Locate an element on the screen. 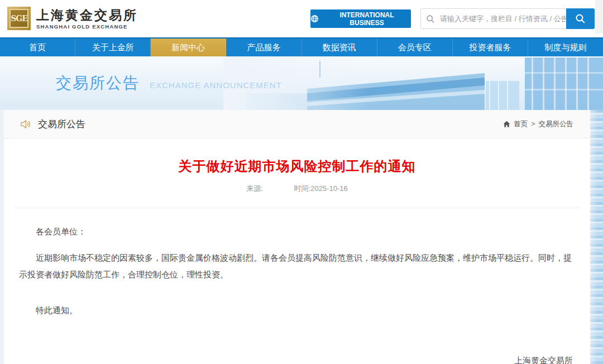 Image resolution: width=603 pixels, height=364 pixels. breadcrumb-current: 交易所公告 is located at coordinates (556, 124).